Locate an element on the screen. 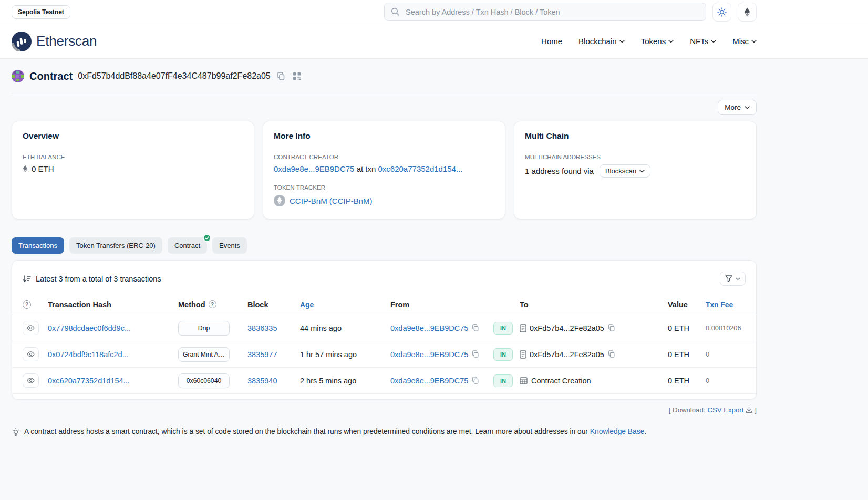  overview-card-title: Overview is located at coordinates (133, 136).